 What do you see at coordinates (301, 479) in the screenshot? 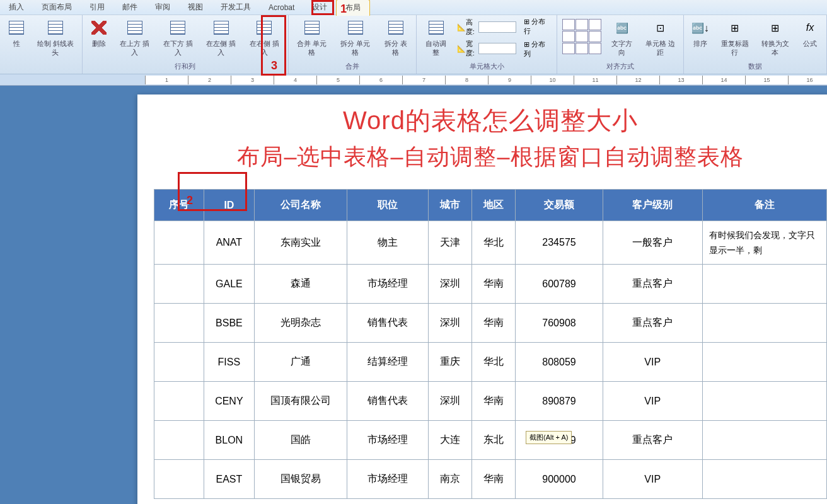
I see `table-cell: 国银贸易` at bounding box center [301, 479].